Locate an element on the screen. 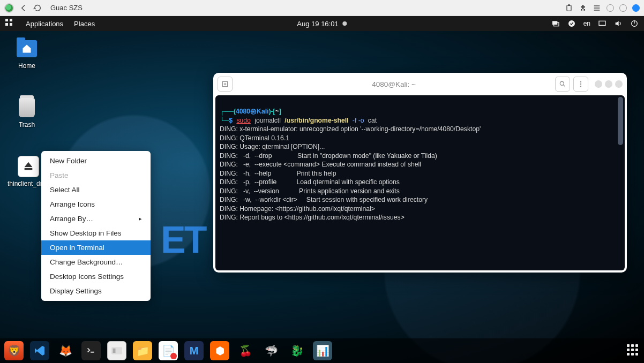 The image size is (644, 363). new-tab-icon is located at coordinates (225, 84).